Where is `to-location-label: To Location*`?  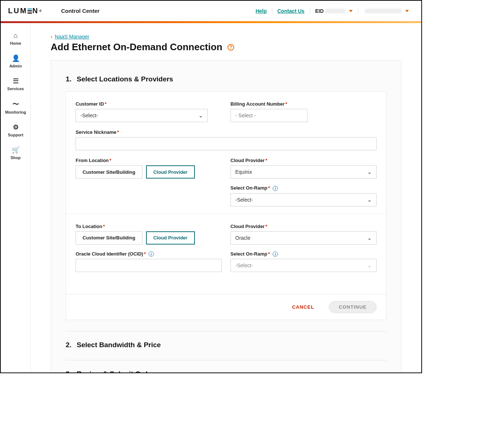 to-location-label: To Location* is located at coordinates (149, 227).